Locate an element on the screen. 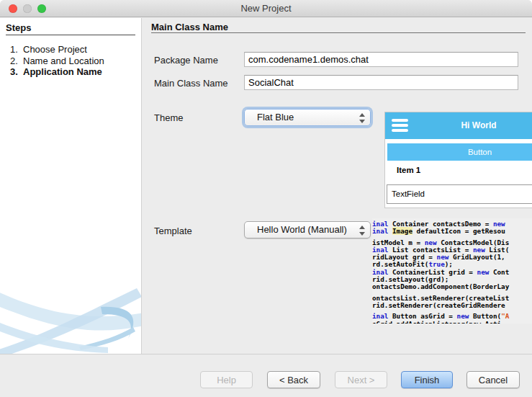 The width and height of the screenshot is (532, 397). step-item-application-name: 3.Application Name is located at coordinates (71, 72).